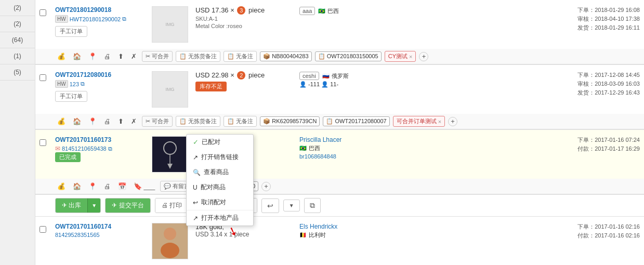 The width and height of the screenshot is (644, 265). What do you see at coordinates (400, 56) in the screenshot?
I see `cy-tag-1: CY测试 ×` at bounding box center [400, 56].